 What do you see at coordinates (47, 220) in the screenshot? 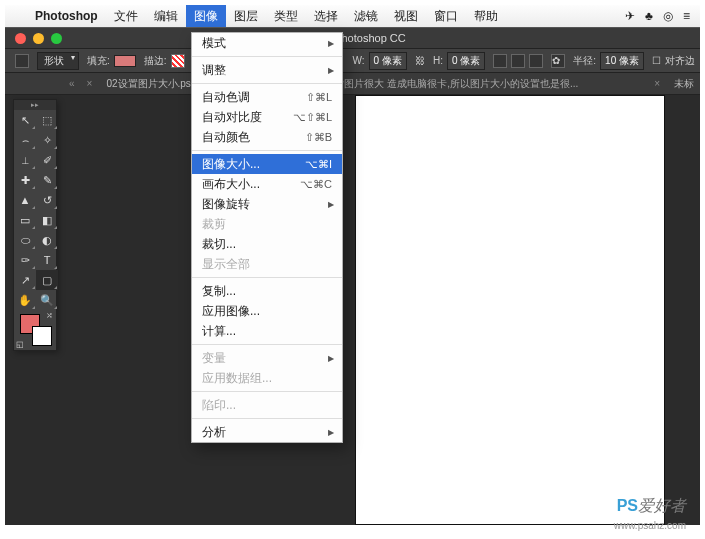
I see `gradient-tool: ◧` at bounding box center [47, 220].